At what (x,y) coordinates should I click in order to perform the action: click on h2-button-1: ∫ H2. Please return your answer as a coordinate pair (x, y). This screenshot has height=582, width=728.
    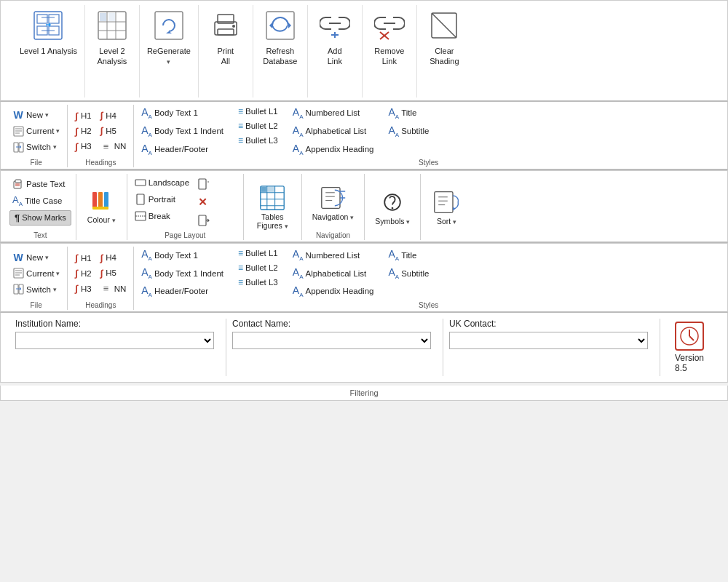
    Looking at the image, I should click on (83, 131).